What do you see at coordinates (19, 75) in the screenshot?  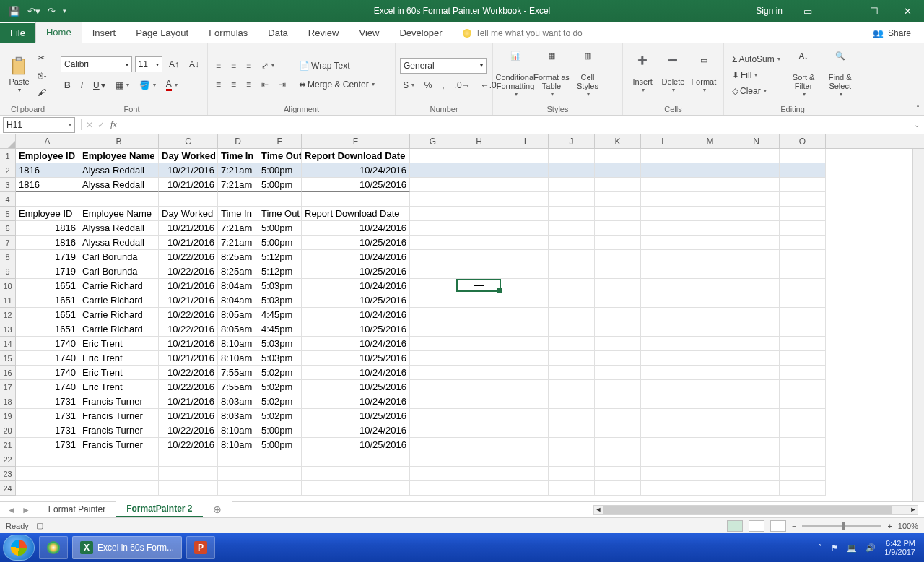 I see `paste-button: Paste▾` at bounding box center [19, 75].